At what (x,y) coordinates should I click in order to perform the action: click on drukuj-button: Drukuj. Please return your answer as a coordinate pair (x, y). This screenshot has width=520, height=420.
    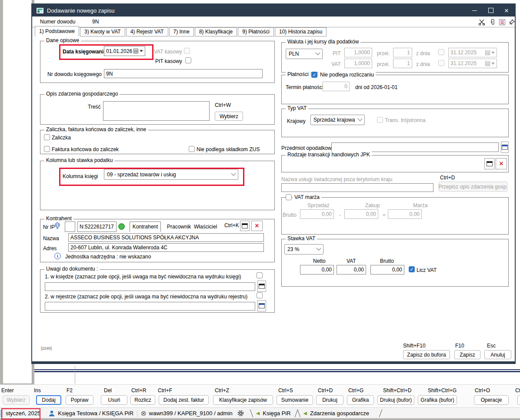
    Looking at the image, I should click on (330, 400).